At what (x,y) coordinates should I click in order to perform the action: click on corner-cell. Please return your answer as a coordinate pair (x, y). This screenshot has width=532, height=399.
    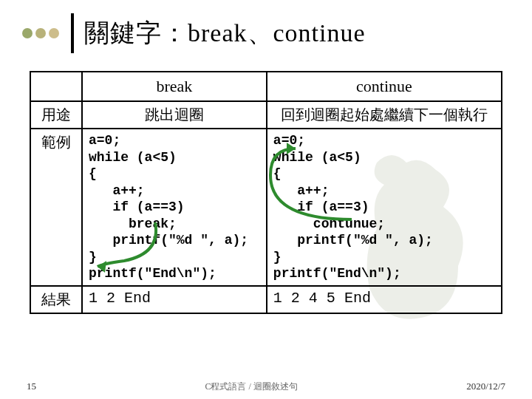
    Looking at the image, I should click on (56, 86).